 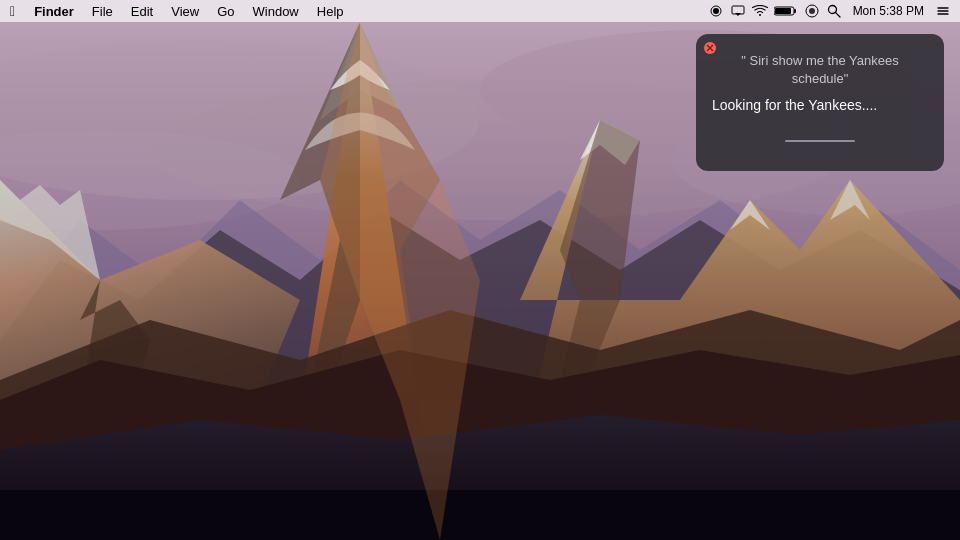 What do you see at coordinates (185, 11) in the screenshot?
I see `menu-view: View` at bounding box center [185, 11].